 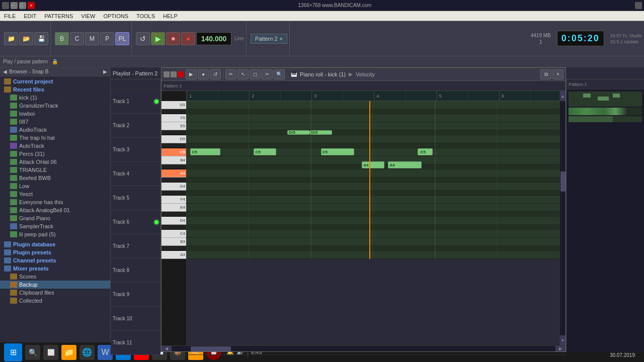 What do you see at coordinates (174, 74) in the screenshot?
I see `piano-roll-window-controls` at bounding box center [174, 74].